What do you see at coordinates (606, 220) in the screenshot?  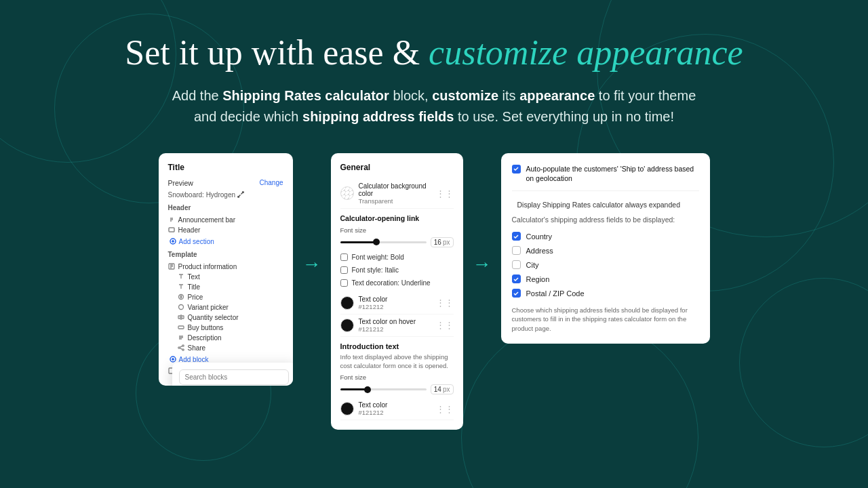 I see `address-fields-title: Calculator's shipping address fields to …` at bounding box center [606, 220].